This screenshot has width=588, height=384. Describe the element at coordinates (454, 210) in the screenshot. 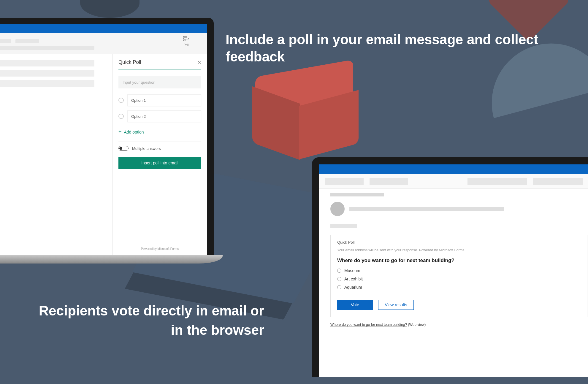

I see `message-header` at that location.